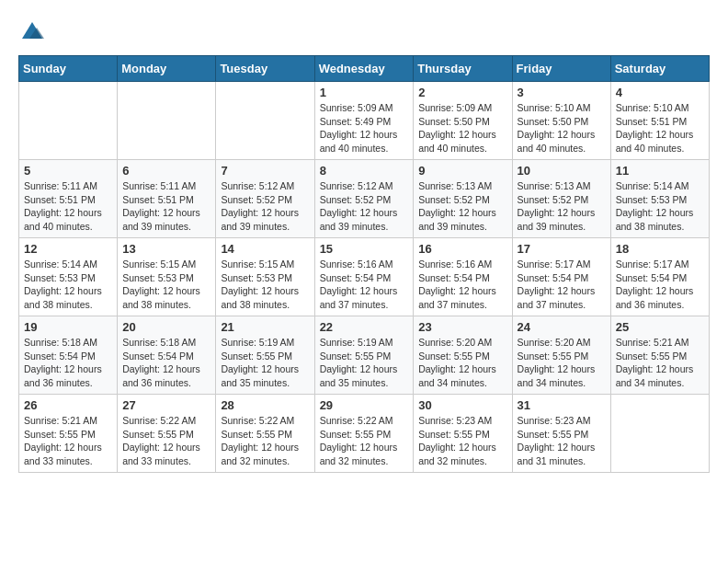 The width and height of the screenshot is (728, 563). Describe the element at coordinates (462, 92) in the screenshot. I see `day-number: 2` at that location.